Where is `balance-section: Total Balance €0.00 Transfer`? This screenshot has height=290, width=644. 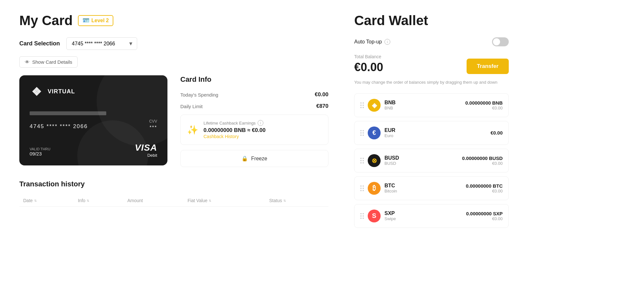
balance-section: Total Balance €0.00 Transfer is located at coordinates (431, 64).